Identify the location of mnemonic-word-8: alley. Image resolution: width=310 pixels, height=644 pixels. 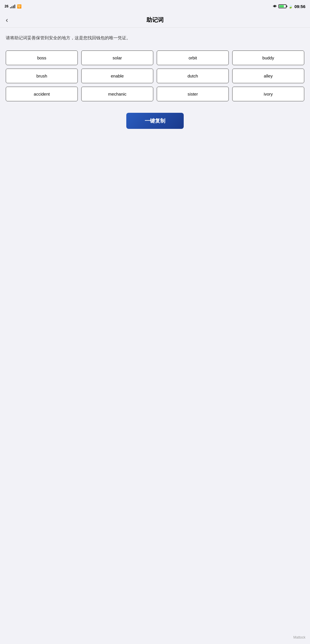
(268, 76).